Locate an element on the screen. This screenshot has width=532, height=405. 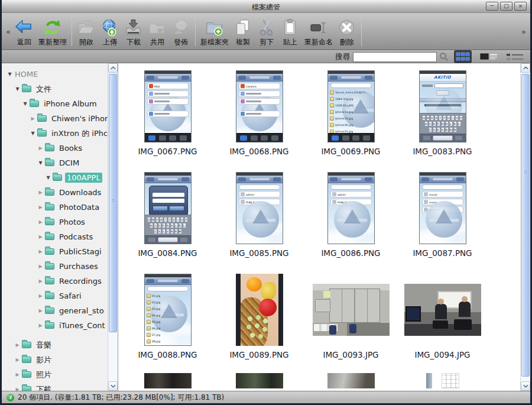
tree-item-chiwen-s-iphor: ▶Chiwen's iPhor is located at coordinates (60, 118).